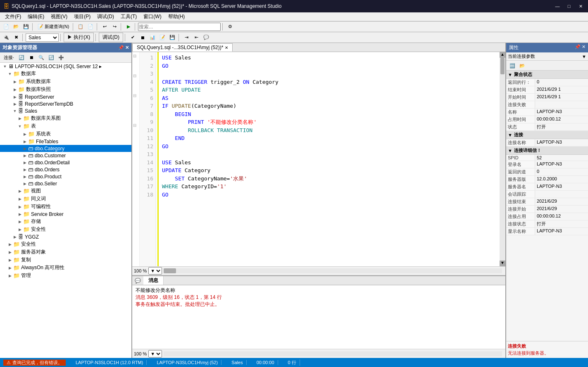  Describe the element at coordinates (179, 27) in the screenshot. I see `search-input` at that location.